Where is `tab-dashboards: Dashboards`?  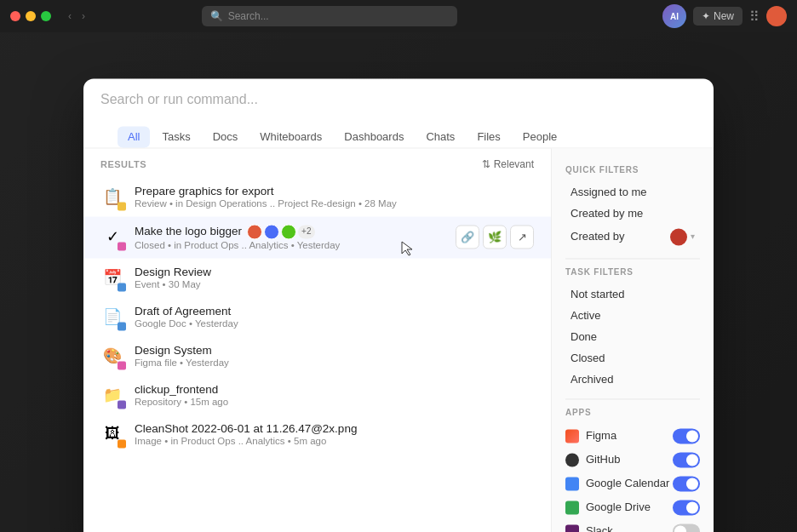
tab-dashboards: Dashboards is located at coordinates (374, 136).